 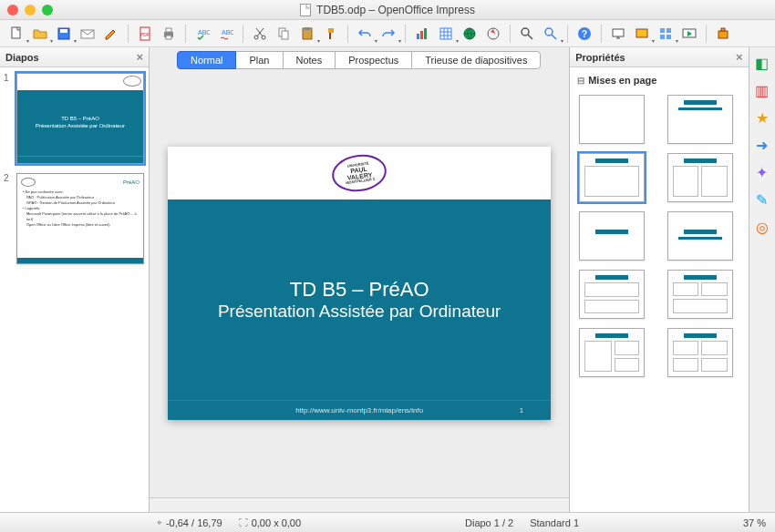 I want to click on layout-l-split, so click(x=612, y=353).